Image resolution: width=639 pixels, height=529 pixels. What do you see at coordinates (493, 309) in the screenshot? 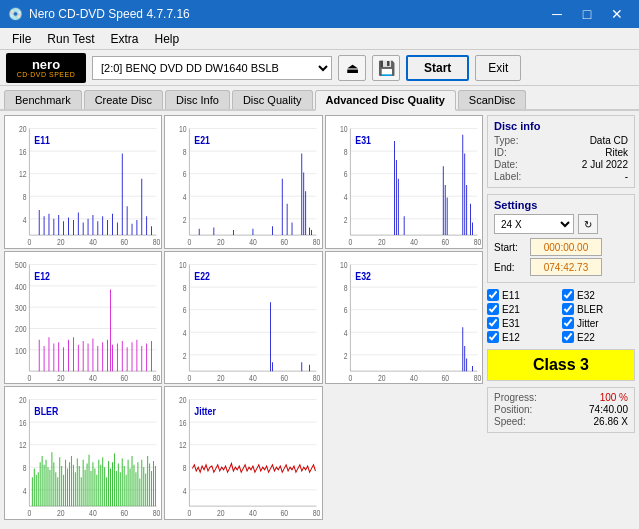
I see `checkbox-e21` at bounding box center [493, 309].